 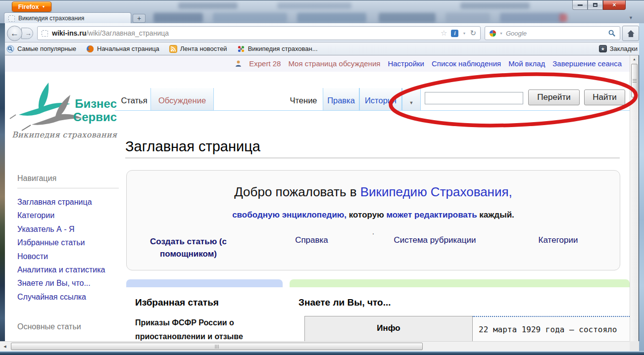 What do you see at coordinates (322, 49) in the screenshot?
I see `bookmarks-toolbar: Самые популярные Начальная страница Лент…` at bounding box center [322, 49].